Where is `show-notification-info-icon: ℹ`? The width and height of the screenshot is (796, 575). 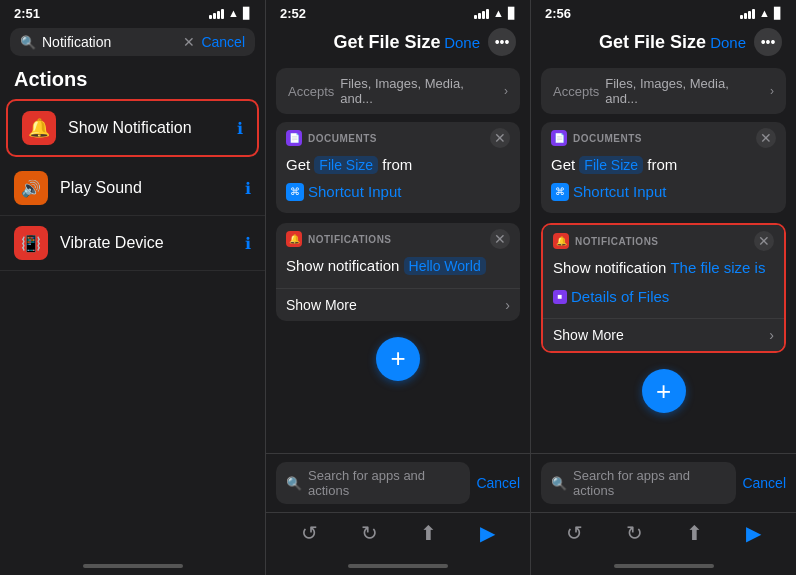
show-notification-info-icon: ℹ is located at coordinates (240, 128).